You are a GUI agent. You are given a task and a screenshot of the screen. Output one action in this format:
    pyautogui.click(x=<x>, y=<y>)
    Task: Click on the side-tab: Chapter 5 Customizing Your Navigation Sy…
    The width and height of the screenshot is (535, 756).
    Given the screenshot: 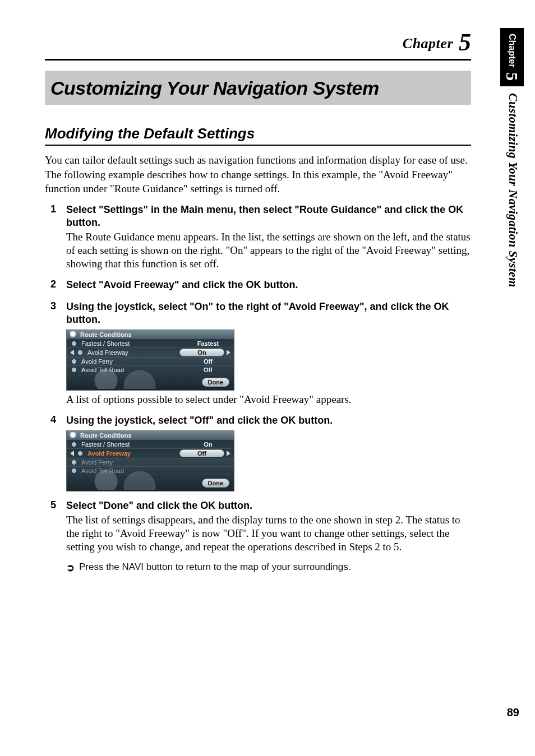 What is the action you would take?
    pyautogui.click(x=512, y=161)
    